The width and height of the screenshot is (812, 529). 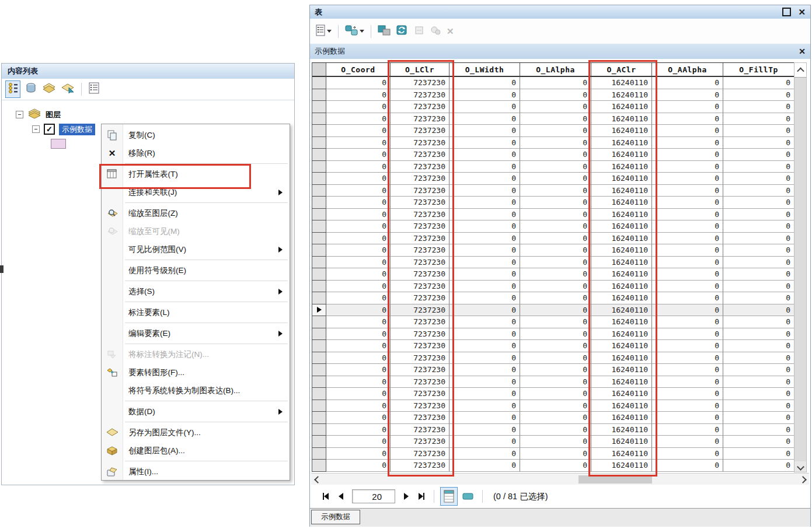 I want to click on show-all-records-button, so click(x=449, y=496).